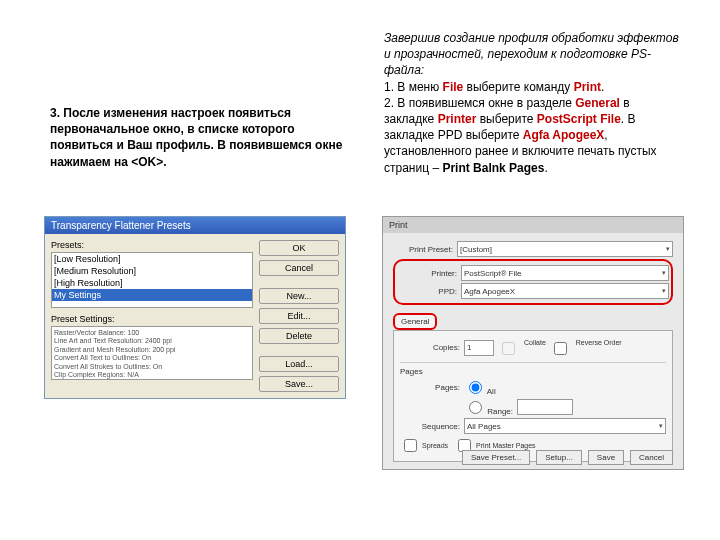  Describe the element at coordinates (299, 248) in the screenshot. I see `ok-button: OK` at that location.